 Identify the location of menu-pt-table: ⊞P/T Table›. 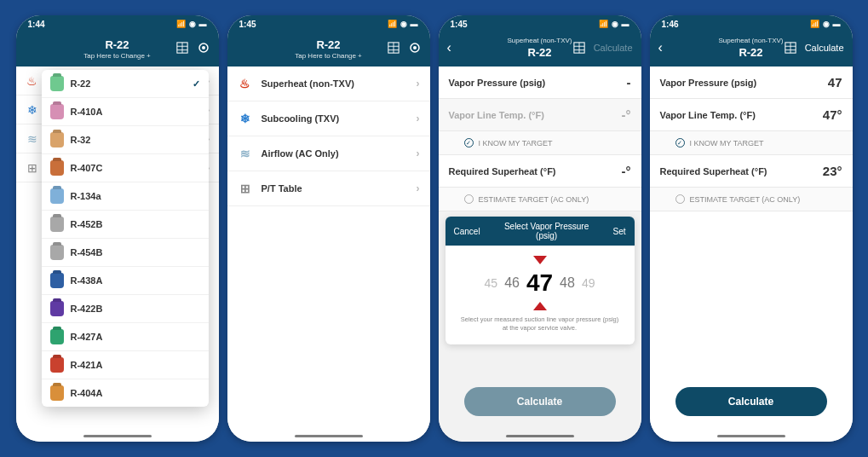
(329, 189).